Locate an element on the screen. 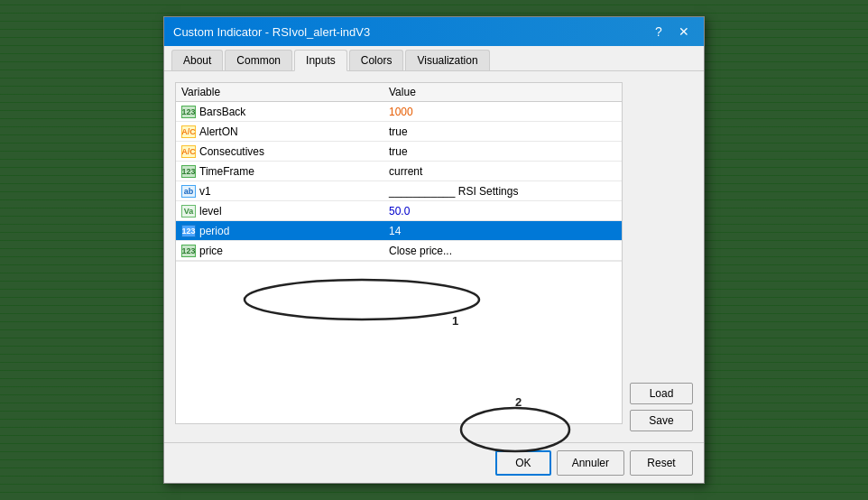  reset-button: Reset is located at coordinates (661, 463).